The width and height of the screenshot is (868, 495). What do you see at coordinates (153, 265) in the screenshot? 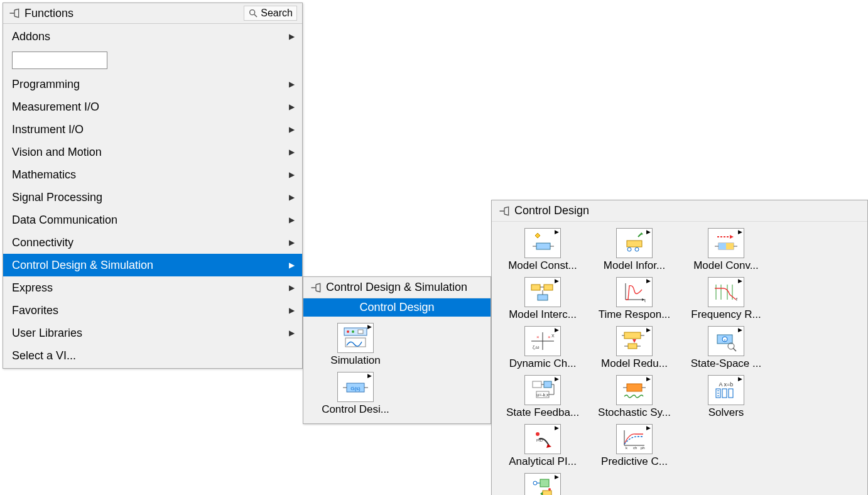
I see `menu-item-control-design-simulation: Control Design & Simulation▶` at bounding box center [153, 265].